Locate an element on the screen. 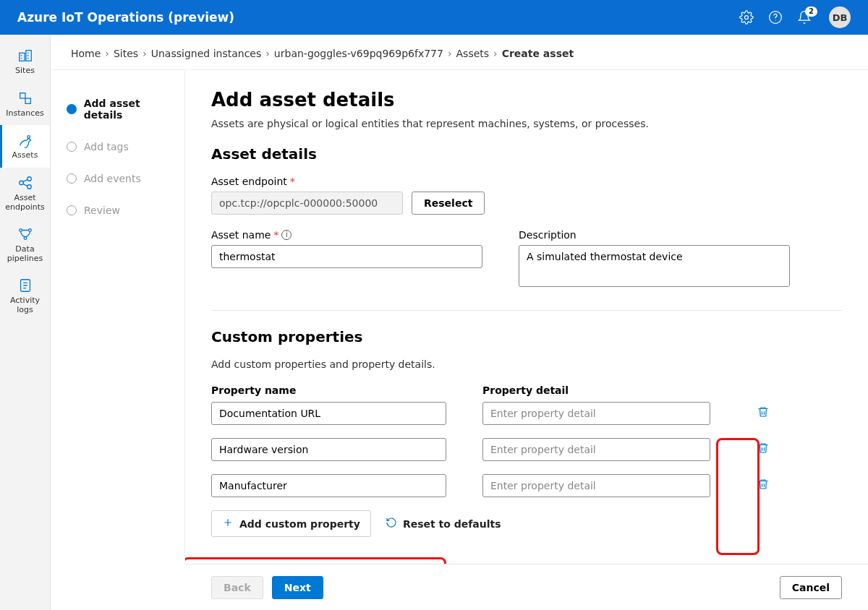 The height and width of the screenshot is (610, 868). asset-name-label: Asset name * i is located at coordinates (347, 235).